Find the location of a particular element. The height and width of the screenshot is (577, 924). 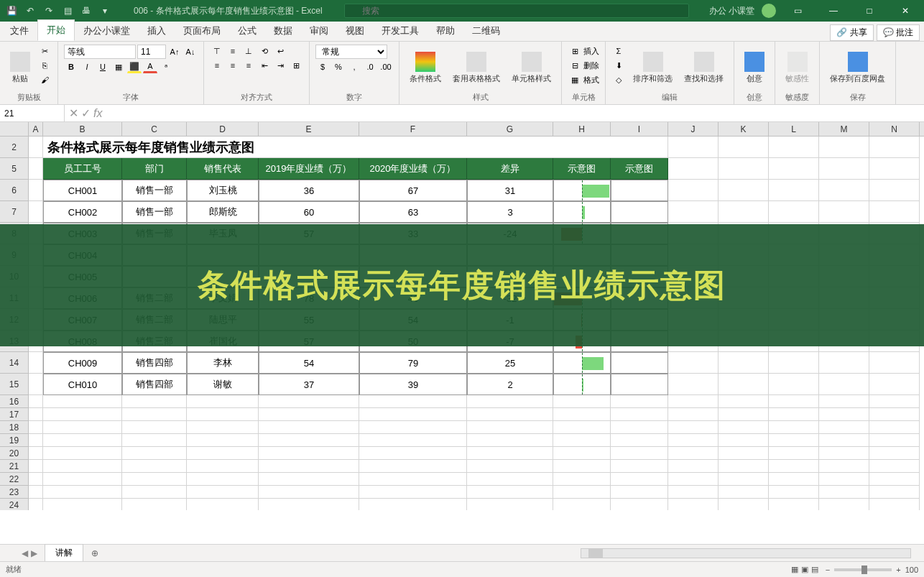

tab-review: 审阅 is located at coordinates (319, 31).